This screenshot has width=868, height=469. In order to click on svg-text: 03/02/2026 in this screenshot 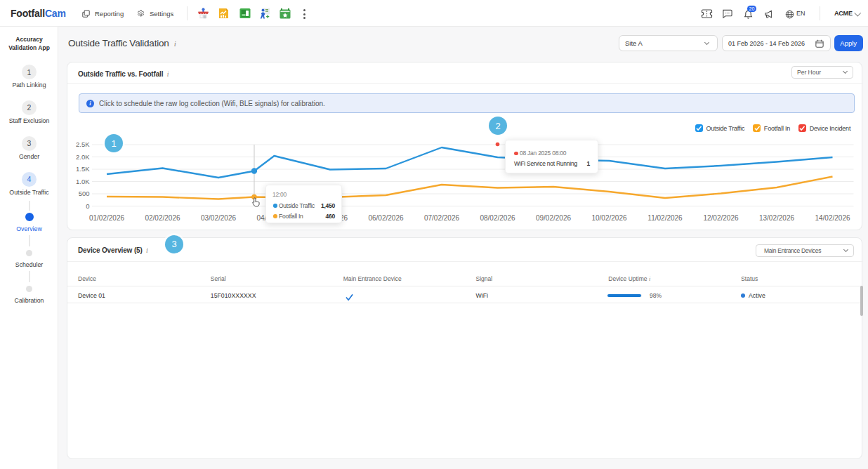, I will do `click(218, 218)`.